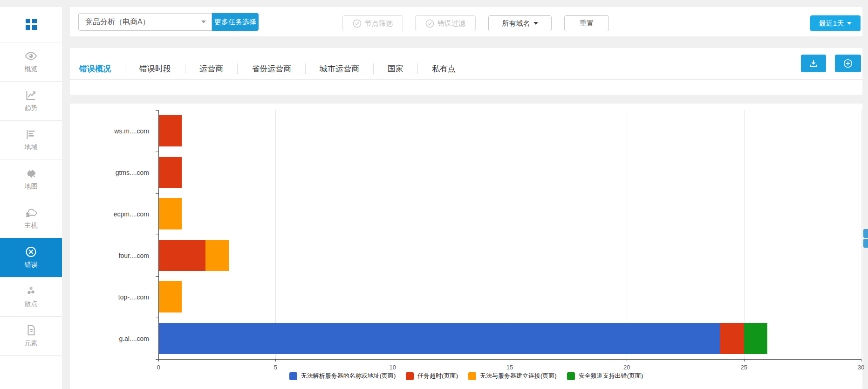 Image resolution: width=868 pixels, height=389 pixels. Describe the element at coordinates (155, 69) in the screenshot. I see `tab-error-period: 错误时段` at that location.